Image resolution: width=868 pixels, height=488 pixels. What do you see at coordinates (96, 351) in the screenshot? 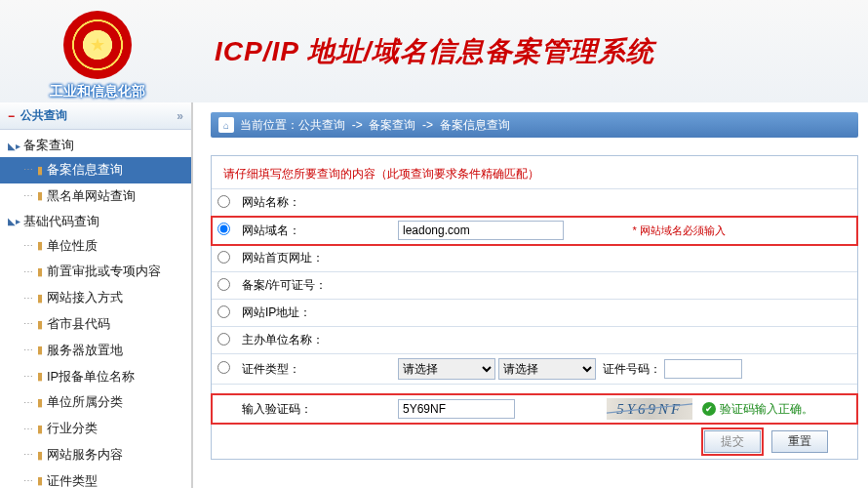
I see `sidebar-item: ⋯▮服务器放置地` at bounding box center [96, 351].